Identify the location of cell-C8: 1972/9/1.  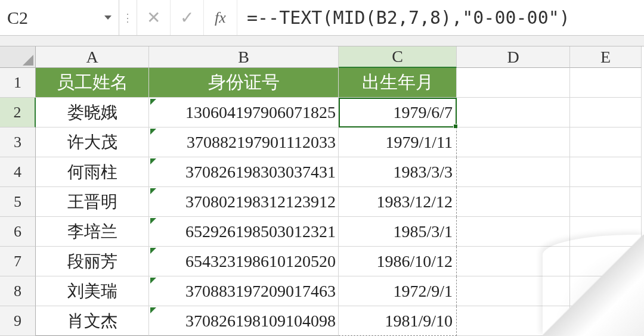
(398, 291).